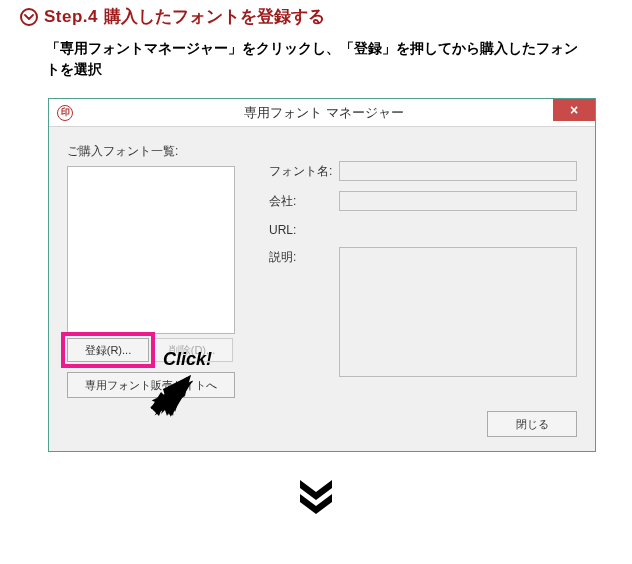 The width and height of the screenshot is (632, 564). Describe the element at coordinates (71, 17) in the screenshot. I see `step-number: Step.4` at that location.